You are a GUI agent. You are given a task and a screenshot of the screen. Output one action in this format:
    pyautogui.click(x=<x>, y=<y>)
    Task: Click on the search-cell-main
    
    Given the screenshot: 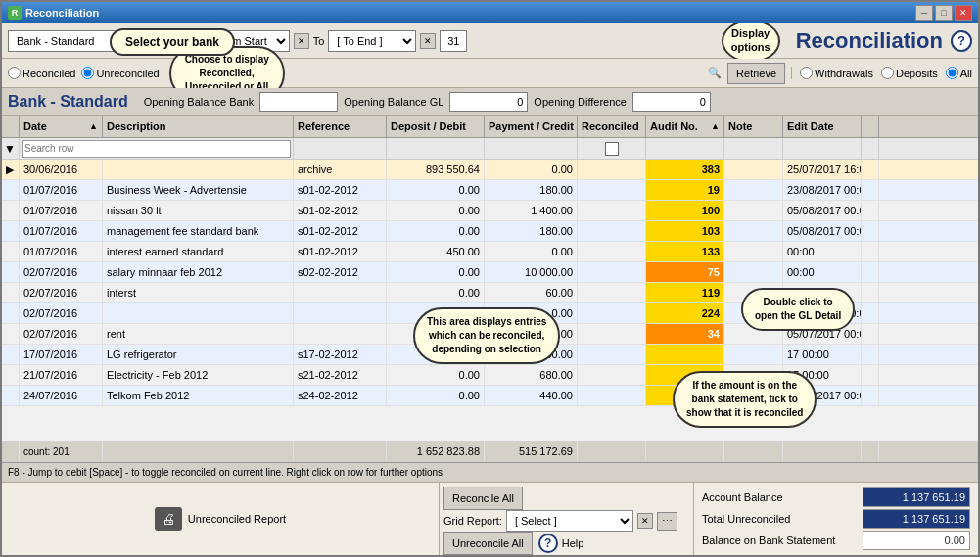 What is the action you would take?
    pyautogui.click(x=157, y=149)
    